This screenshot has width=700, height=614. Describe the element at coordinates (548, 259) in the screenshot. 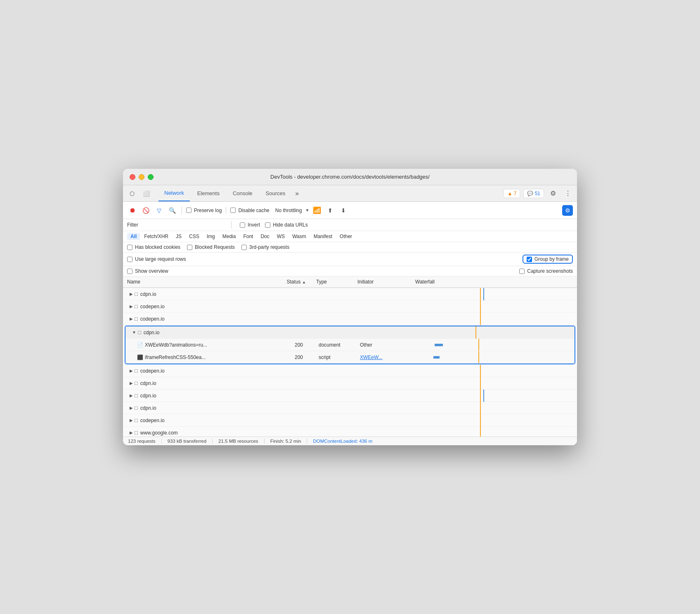

I see `group-by-frame-wrapper: Group by frame` at that location.